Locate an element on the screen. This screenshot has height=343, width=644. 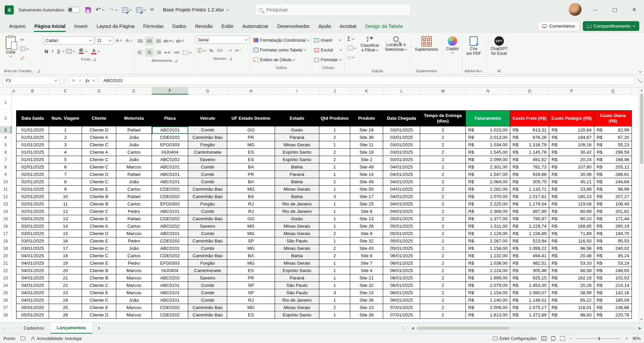
cell: Cliente E is located at coordinates (99, 241).